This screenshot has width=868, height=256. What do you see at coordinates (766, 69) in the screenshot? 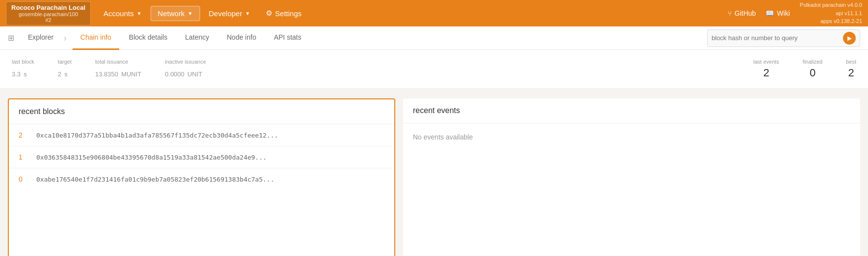
I see `last-events-stat: last events 2` at bounding box center [766, 69].